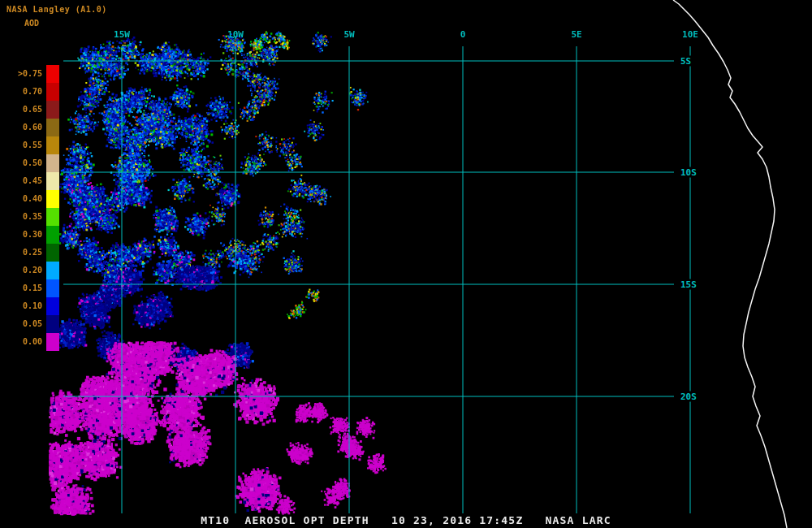 The width and height of the screenshot is (812, 528). What do you see at coordinates (24, 306) in the screenshot?
I see `colorbar-label: 0.10` at bounding box center [24, 306].